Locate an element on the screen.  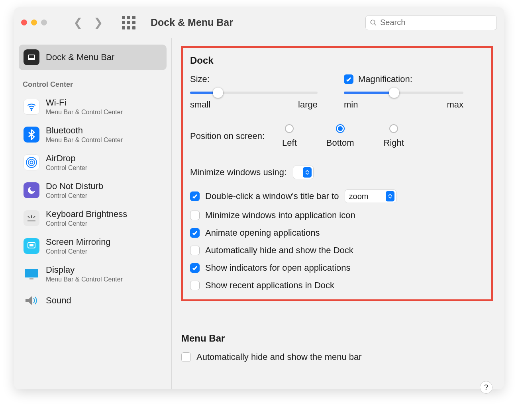
doubleclick-action-dropdown: zoom is located at coordinates (371, 196).